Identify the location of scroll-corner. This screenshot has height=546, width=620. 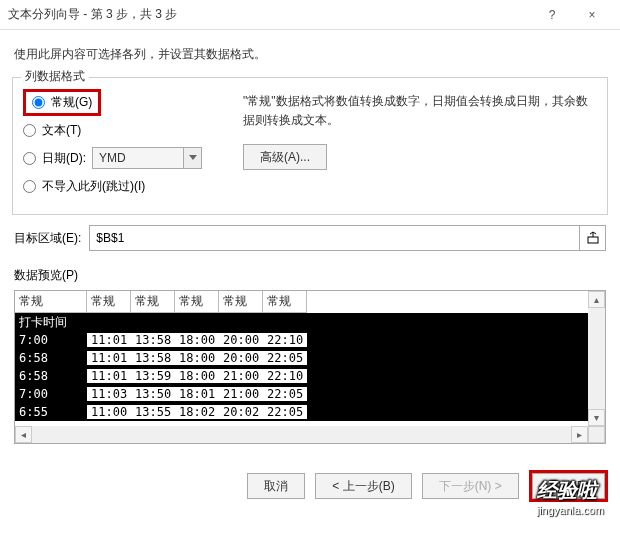
(596, 434).